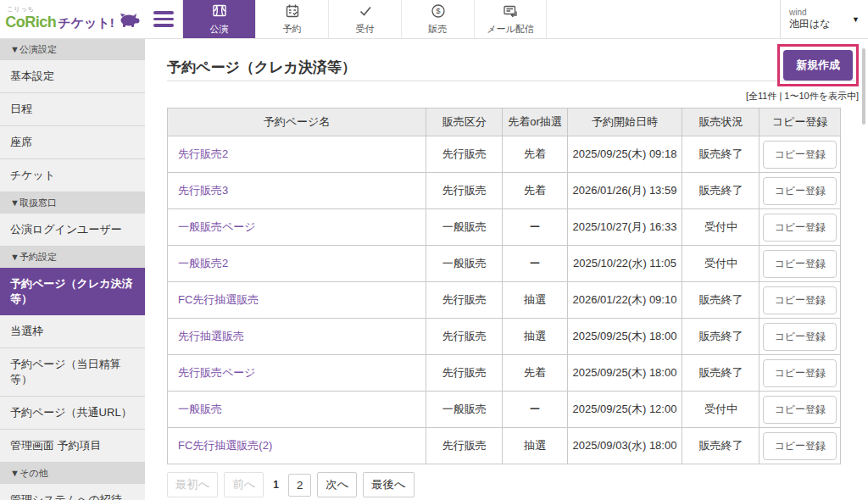  Describe the element at coordinates (203, 154) in the screenshot. I see `reservation-page-link: 先行販売2` at that location.